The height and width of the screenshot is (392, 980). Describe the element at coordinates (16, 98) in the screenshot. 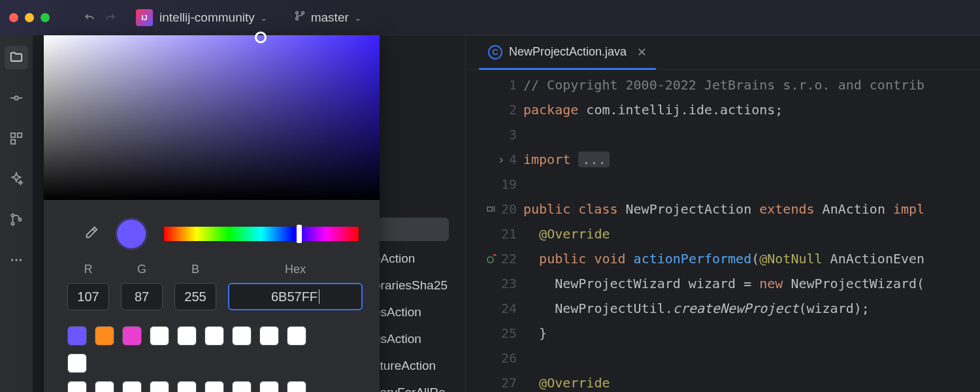

I see `commit-tool-button` at that location.